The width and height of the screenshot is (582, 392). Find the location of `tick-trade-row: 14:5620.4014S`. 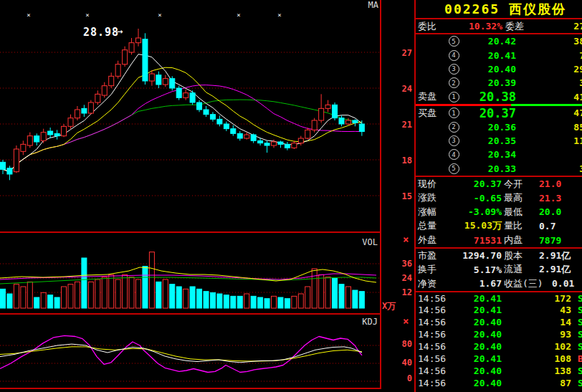

tick-trade-row: 14:5620.4014S is located at coordinates (499, 322).